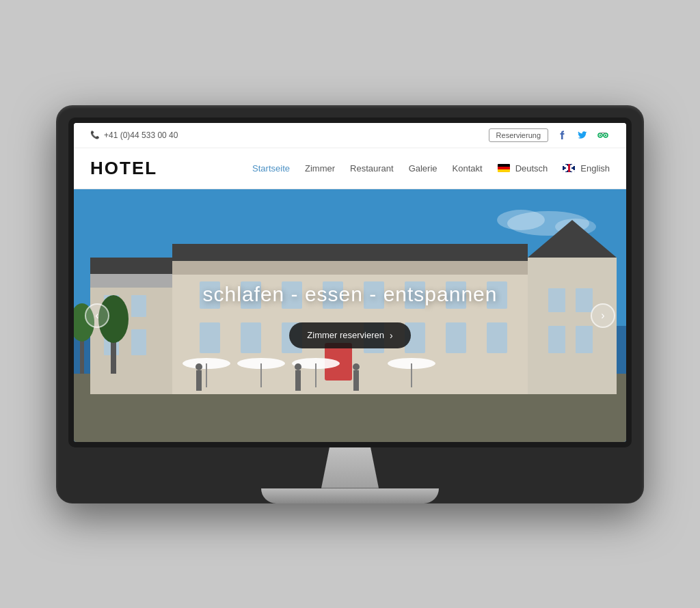 The width and height of the screenshot is (700, 608). Describe the element at coordinates (320, 168) in the screenshot. I see `nav-item-zimmer: Zimmer` at that location.